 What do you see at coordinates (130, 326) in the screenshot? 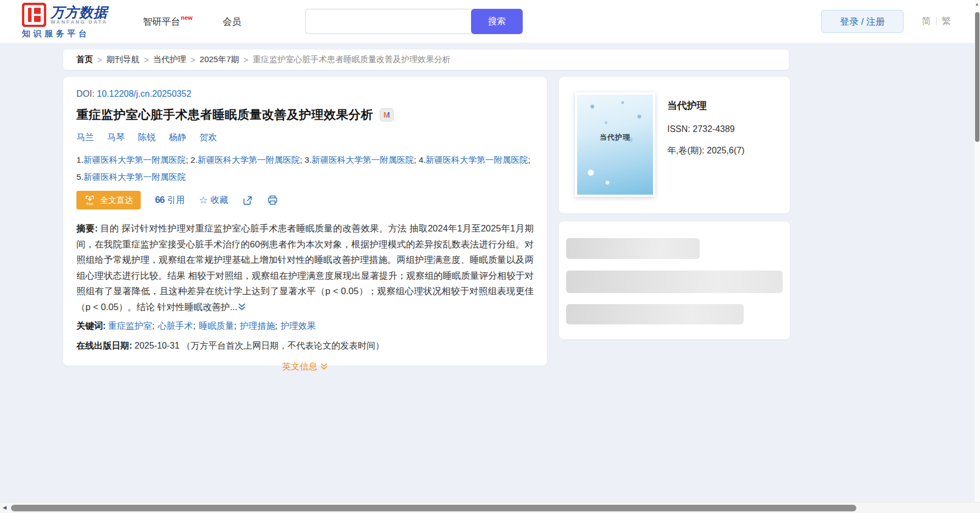
I see `keyword-link: 重症监护室` at bounding box center [130, 326].